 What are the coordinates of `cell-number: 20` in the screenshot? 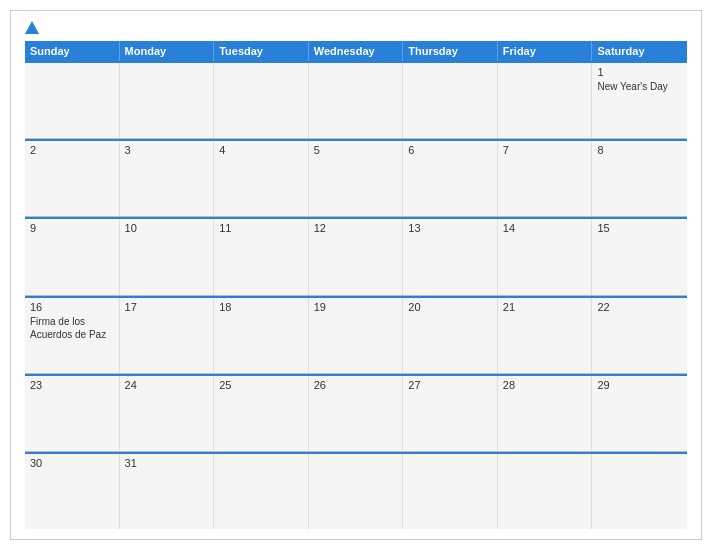 It's located at (450, 307).